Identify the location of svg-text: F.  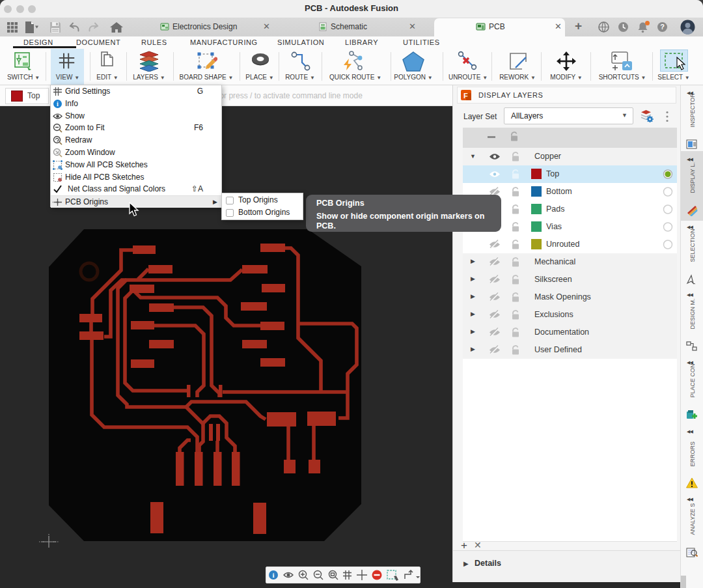
(466, 96).